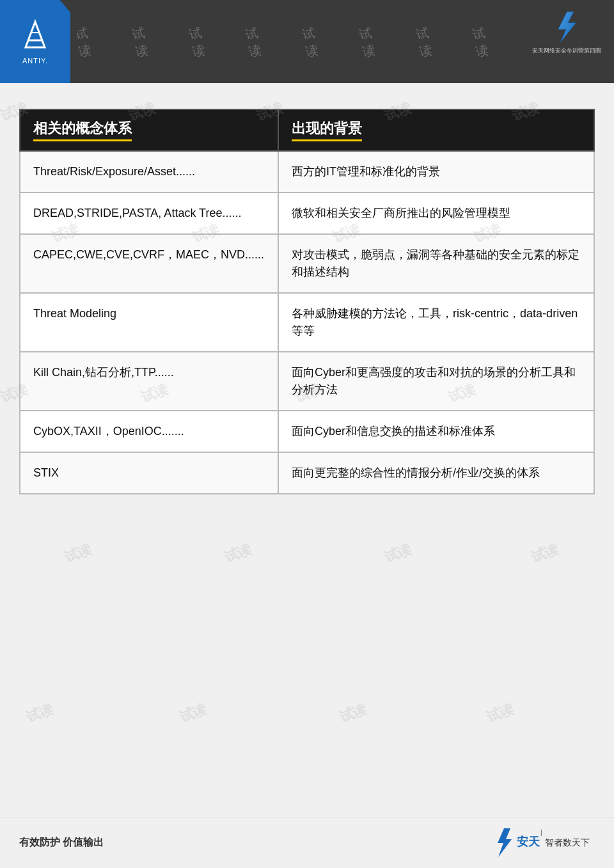  I want to click on table-row: CAPEC,CWE,CVE,CVRF，MAEC，NVD......对攻击模式，脆…, so click(307, 264).